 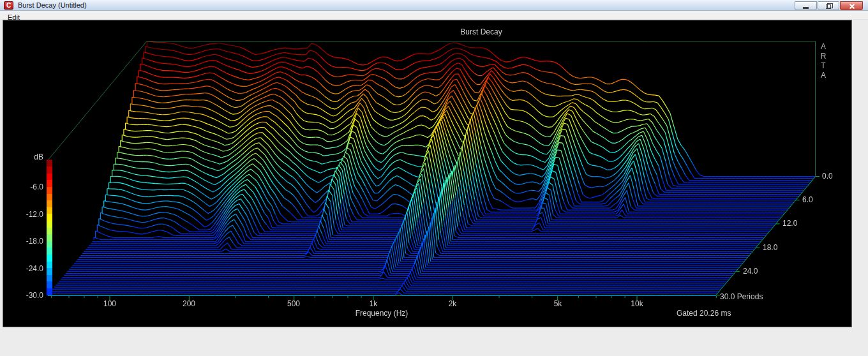 I want to click on freq-tick-10k: 10k, so click(x=637, y=304).